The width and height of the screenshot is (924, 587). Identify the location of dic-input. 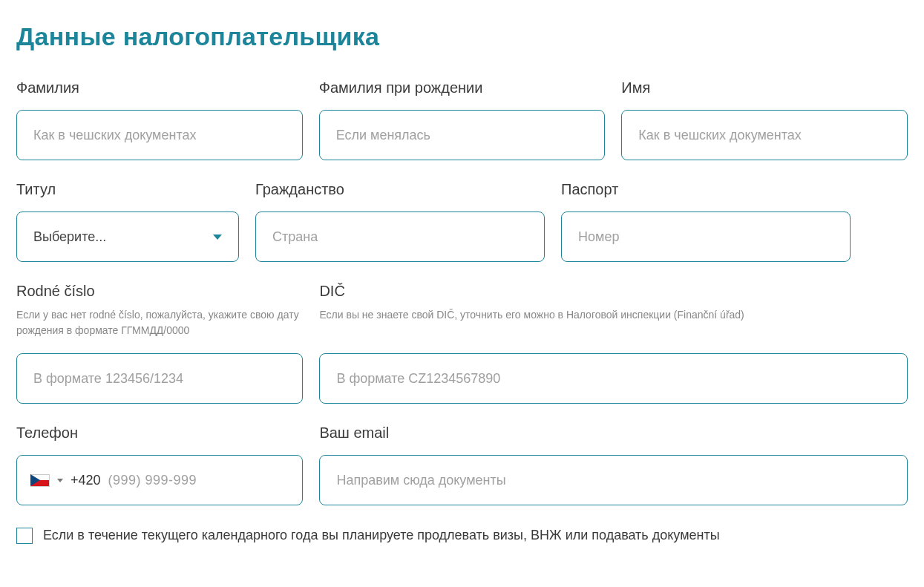
(613, 378).